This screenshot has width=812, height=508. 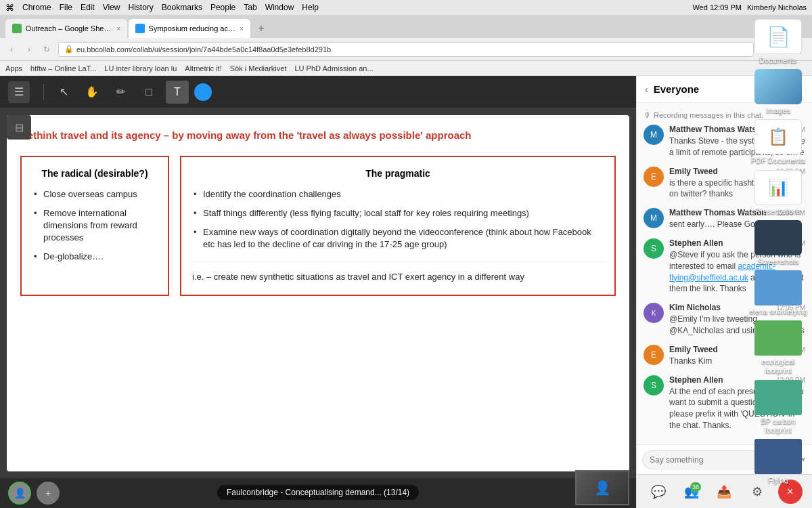 I want to click on chat-msg-name-emily: Emily Tweed, so click(x=694, y=171).